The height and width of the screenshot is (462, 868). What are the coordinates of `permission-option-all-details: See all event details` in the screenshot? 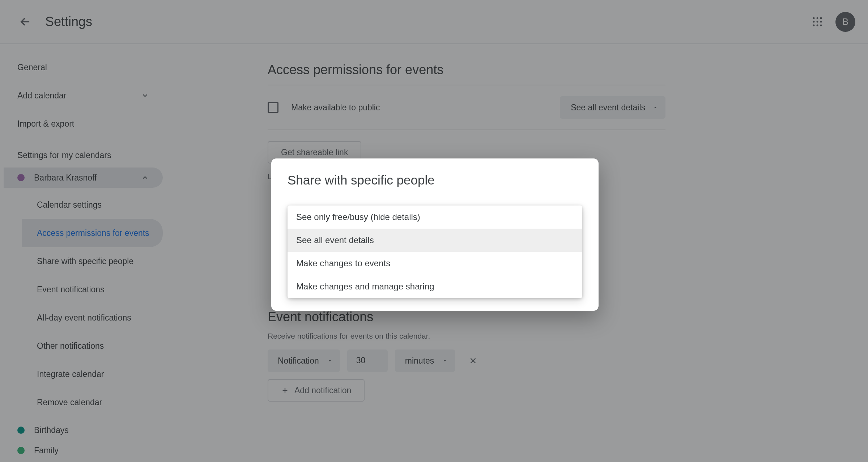 It's located at (435, 240).